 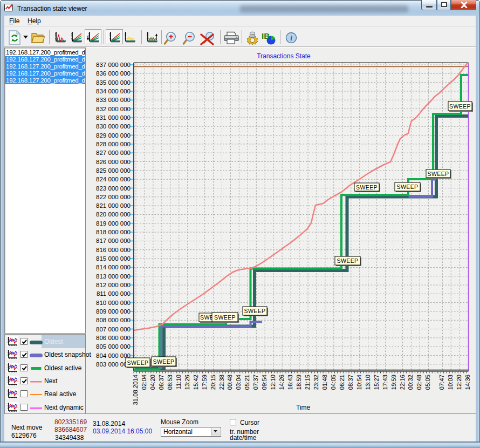 What do you see at coordinates (265, 36) in the screenshot?
I see `svg-text: IB` at bounding box center [265, 36].